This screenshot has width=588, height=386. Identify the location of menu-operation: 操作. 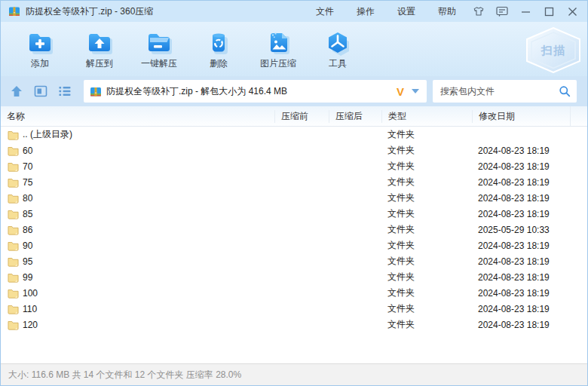
(366, 12).